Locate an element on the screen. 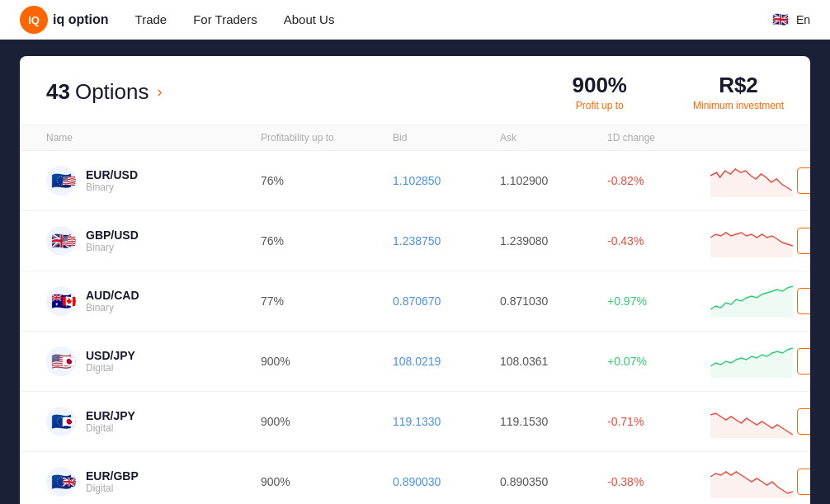 This screenshot has height=504, width=830. nav-about-us: About Us is located at coordinates (309, 20).